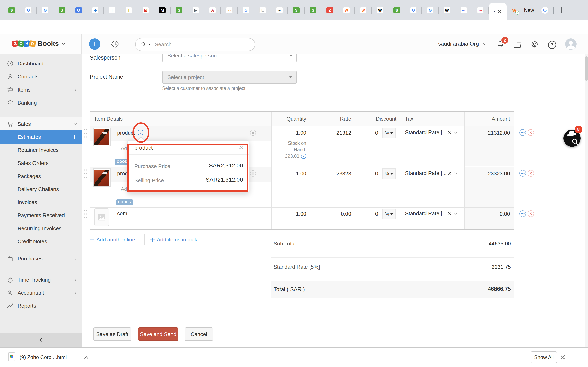 The width and height of the screenshot is (588, 367). I want to click on item-name: com, so click(122, 214).